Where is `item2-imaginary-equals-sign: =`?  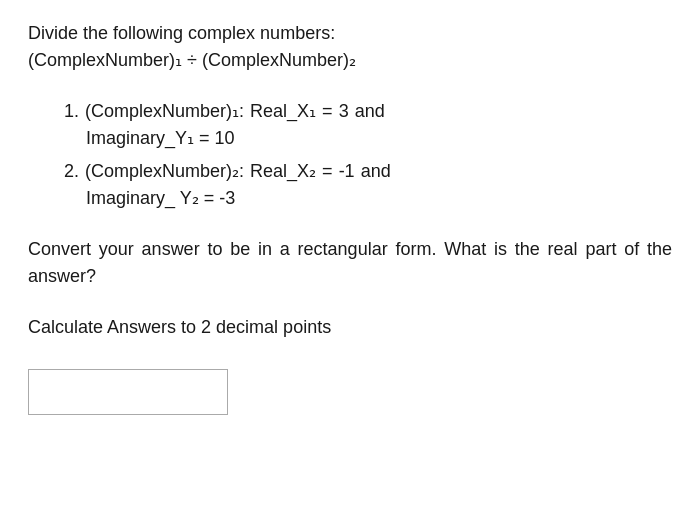 item2-imaginary-equals-sign: = is located at coordinates (210, 198).